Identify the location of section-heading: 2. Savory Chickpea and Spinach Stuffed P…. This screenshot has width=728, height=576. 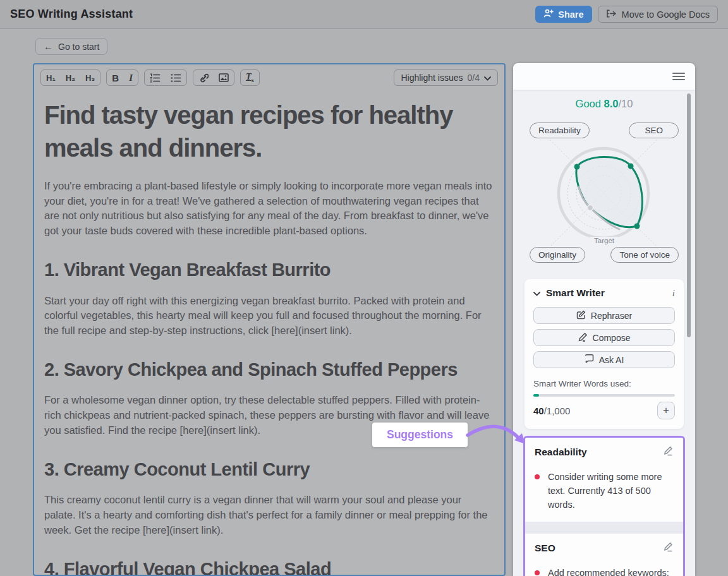
(262, 370).